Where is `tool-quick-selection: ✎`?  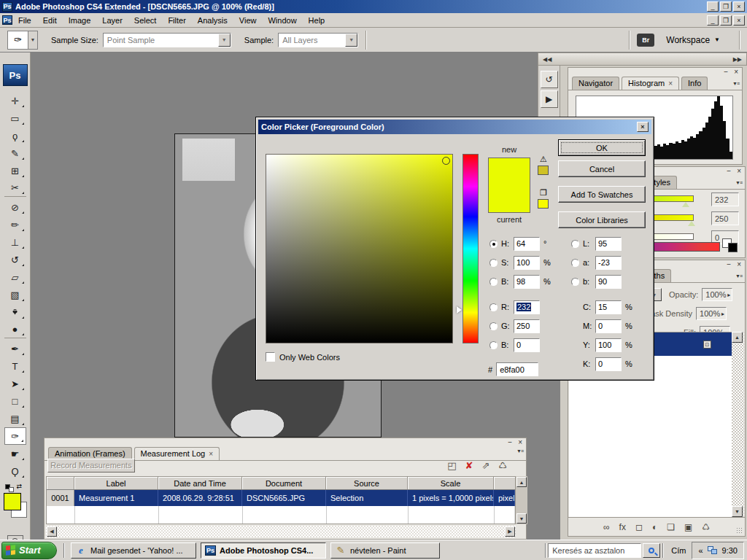
tool-quick-selection: ✎ is located at coordinates (15, 153).